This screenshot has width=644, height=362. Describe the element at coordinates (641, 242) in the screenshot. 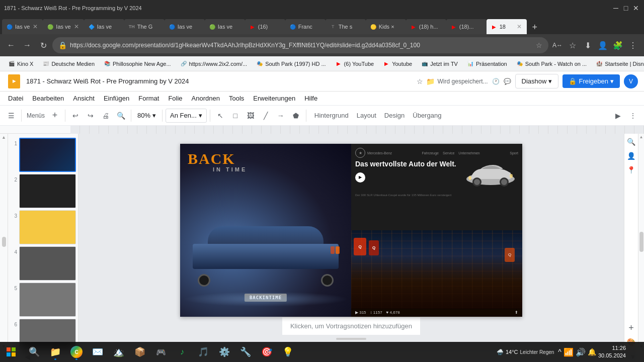

I see `vscroll-thumb` at that location.